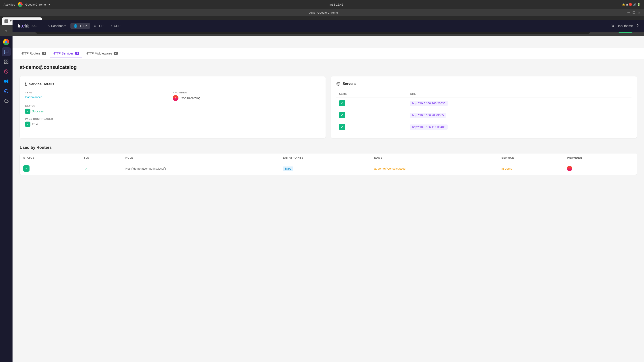  I want to click on router-col-header: Entrypoints, so click(325, 158).